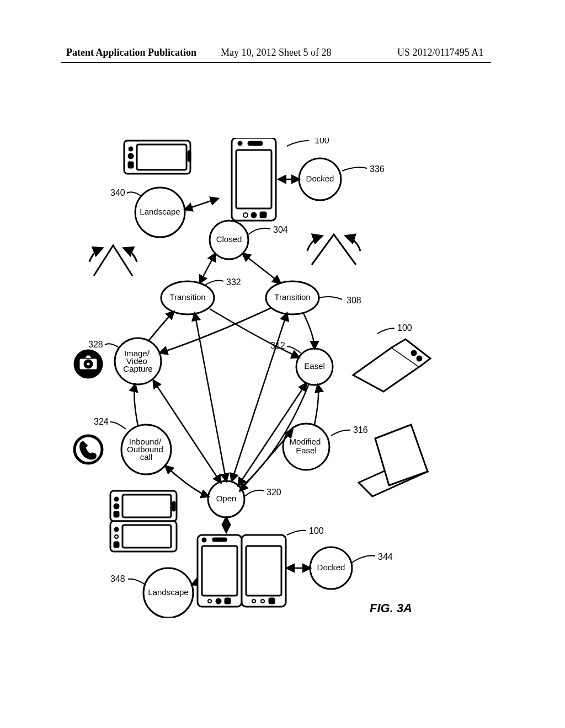 This screenshot has height=728, width=565. What do you see at coordinates (274, 492) in the screenshot?
I see `svg-text: 320` at bounding box center [274, 492].